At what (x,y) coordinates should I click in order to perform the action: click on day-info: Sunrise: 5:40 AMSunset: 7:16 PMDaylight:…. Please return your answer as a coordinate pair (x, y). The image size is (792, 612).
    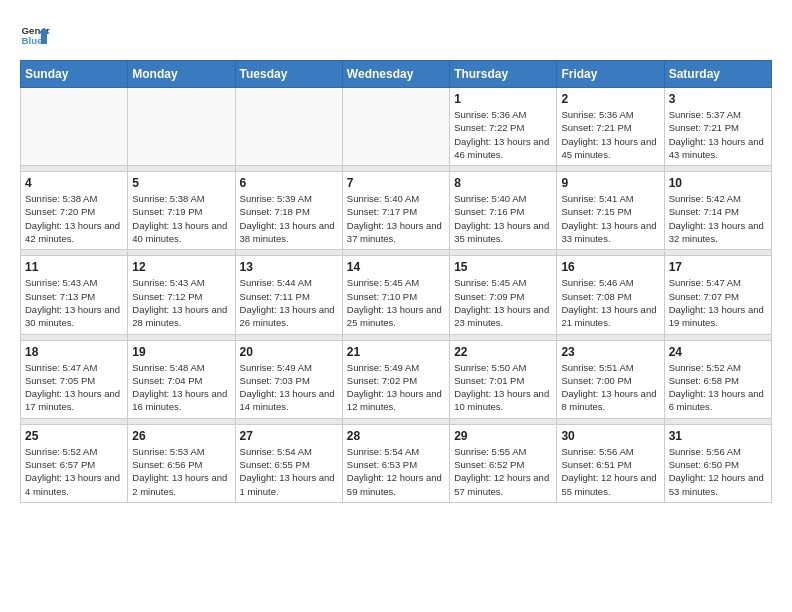
    Looking at the image, I should click on (503, 218).